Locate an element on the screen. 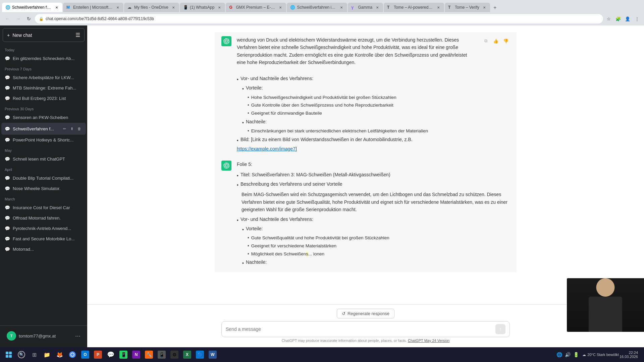  message-input is located at coordinates (359, 329).